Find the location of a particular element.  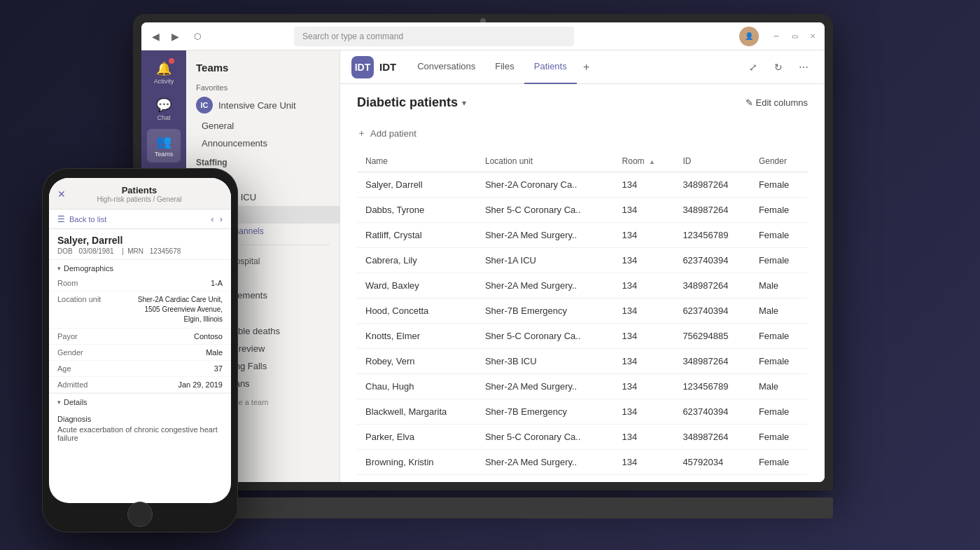

col-location: Location unit is located at coordinates (545, 161).